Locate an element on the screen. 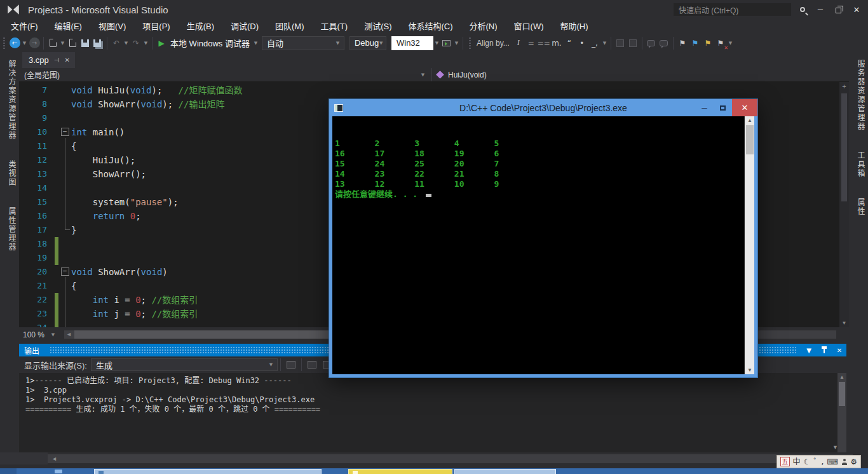 This screenshot has height=474, width=868. scope-dropdown: (全局范围) ▼ is located at coordinates (226, 75).